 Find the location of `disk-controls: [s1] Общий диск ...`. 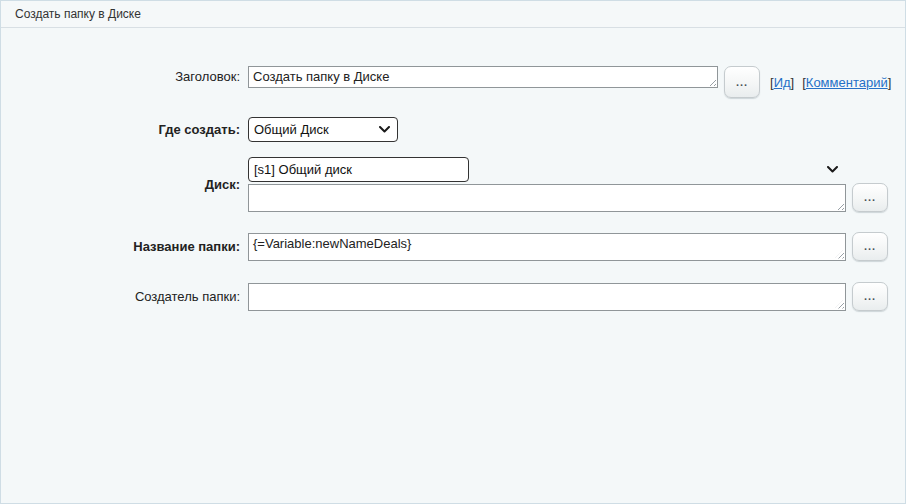

disk-controls: [s1] Общий диск ... is located at coordinates (568, 184).